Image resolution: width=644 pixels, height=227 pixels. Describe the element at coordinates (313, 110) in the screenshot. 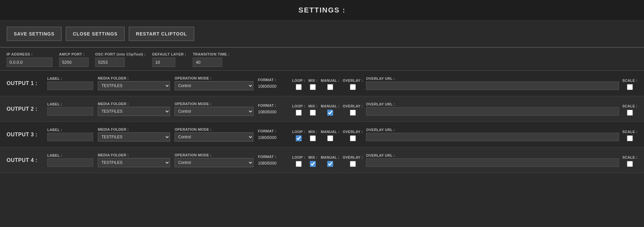

I see `output-2-mix-group: MIX :` at that location.